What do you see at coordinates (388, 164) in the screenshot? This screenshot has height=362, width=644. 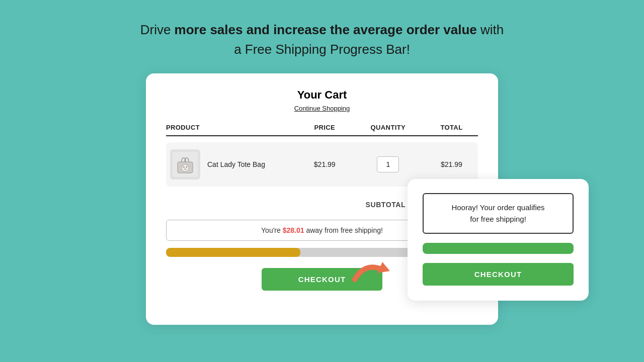 I see `product-quantity: 1` at bounding box center [388, 164].